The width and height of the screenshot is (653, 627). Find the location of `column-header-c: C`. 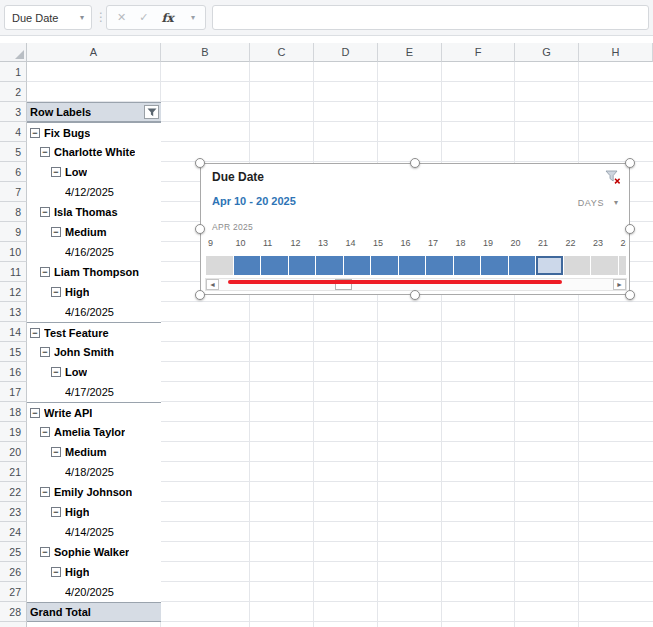

column-header-c: C is located at coordinates (282, 52).